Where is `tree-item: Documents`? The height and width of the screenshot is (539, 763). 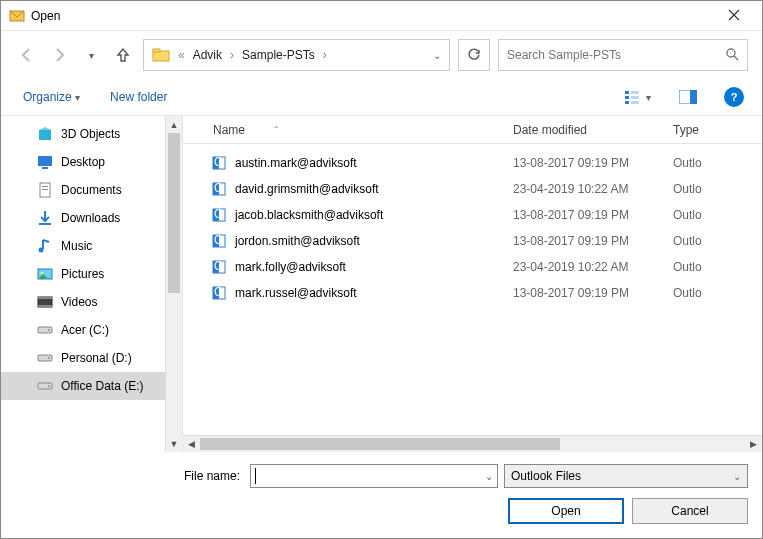 tree-item: Documents is located at coordinates (83, 190).